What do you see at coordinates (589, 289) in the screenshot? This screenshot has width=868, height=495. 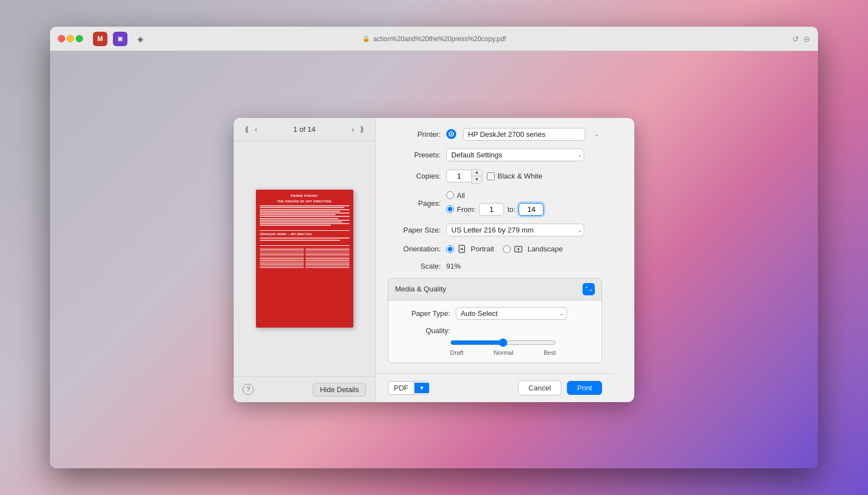 I see `media-quality-expand-button: ⌃⌄` at bounding box center [589, 289].